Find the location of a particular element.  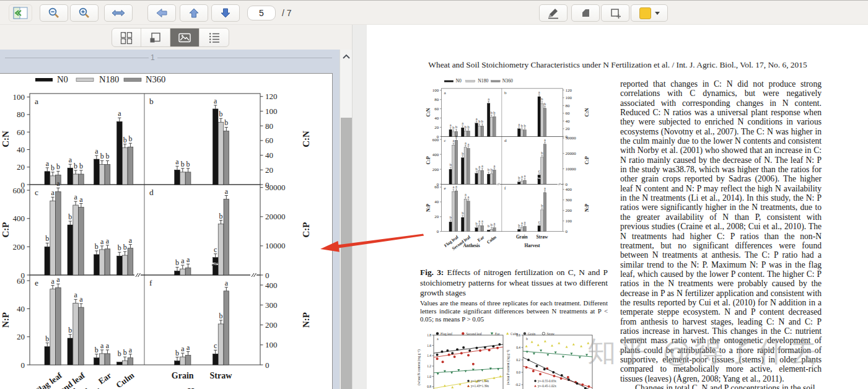

arrow-up-icon is located at coordinates (194, 13).